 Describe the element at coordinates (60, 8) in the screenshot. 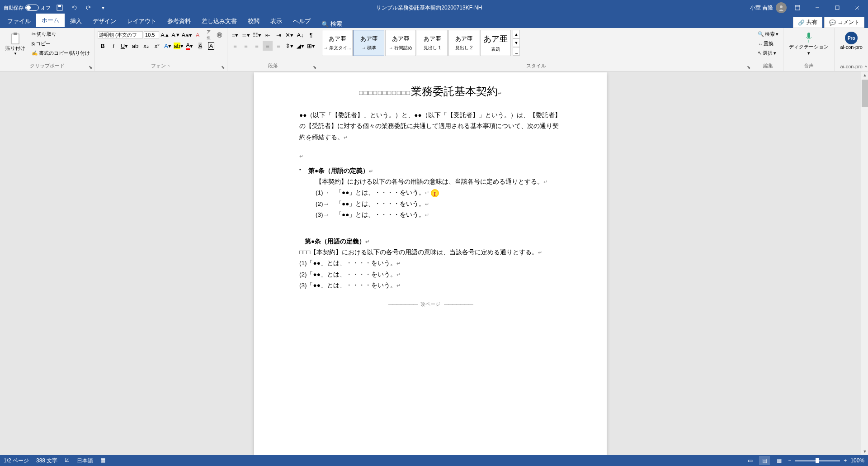

I see `save-button` at that location.